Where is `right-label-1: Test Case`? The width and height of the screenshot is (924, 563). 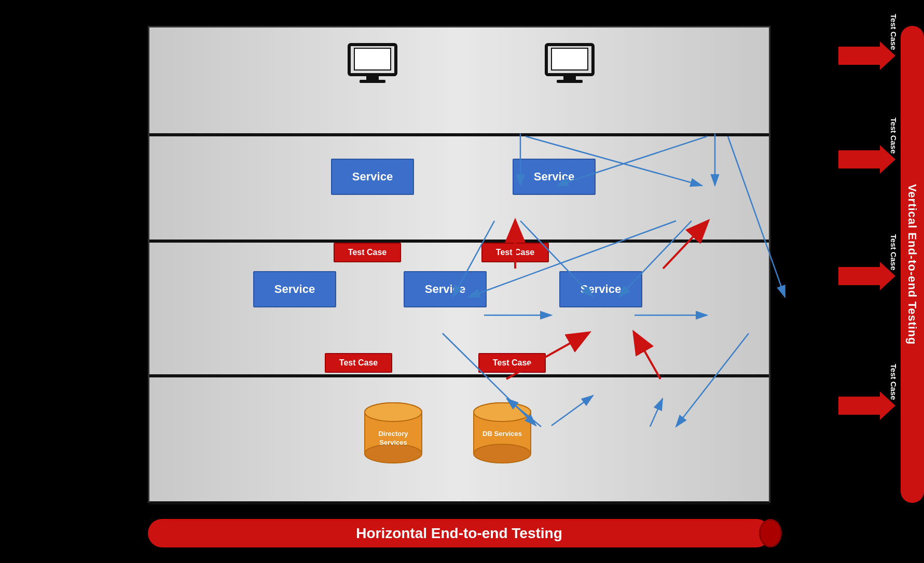
right-label-1: Test Case is located at coordinates (894, 32).